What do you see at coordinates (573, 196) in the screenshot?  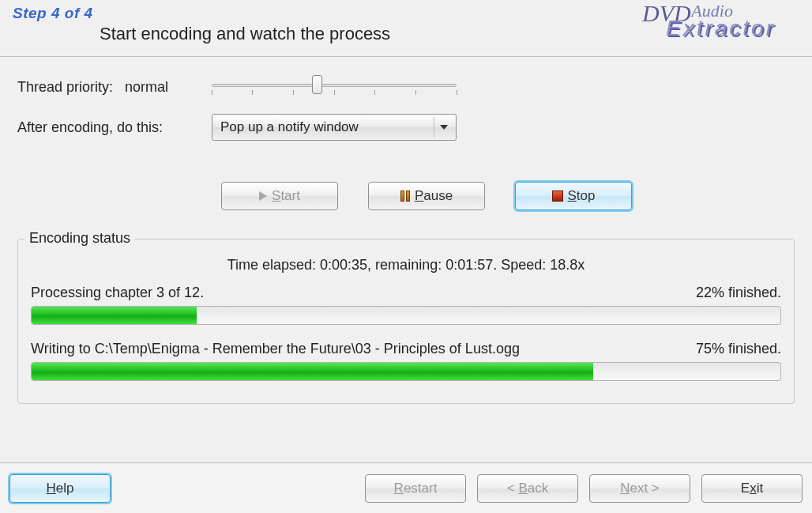 I see `stop-button: Stop` at bounding box center [573, 196].